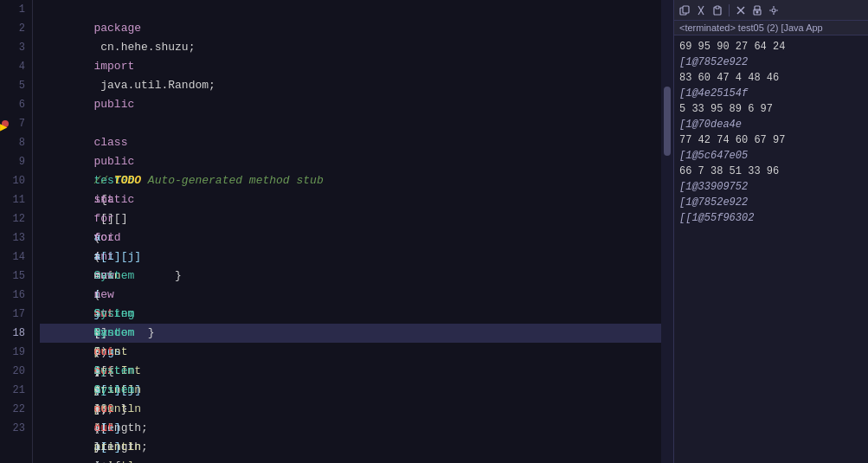  Describe the element at coordinates (12, 219) in the screenshot. I see `line-num-12: 12` at that location.